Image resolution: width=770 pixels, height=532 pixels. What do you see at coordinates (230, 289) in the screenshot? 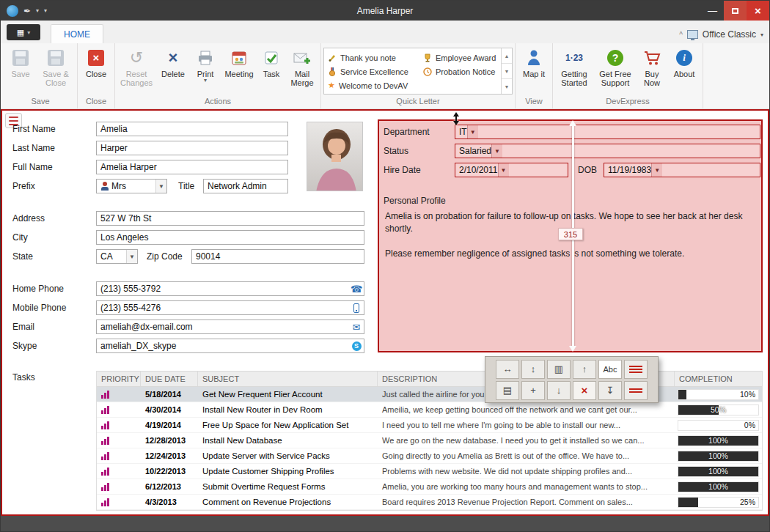
I see `home-phone-input: (213) 555-3792☎` at bounding box center [230, 289].